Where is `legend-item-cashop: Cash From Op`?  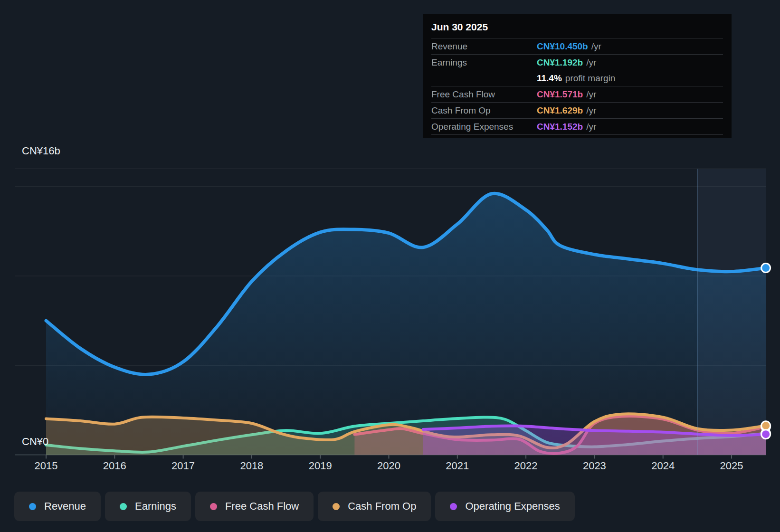 legend-item-cashop: Cash From Op is located at coordinates (374, 506).